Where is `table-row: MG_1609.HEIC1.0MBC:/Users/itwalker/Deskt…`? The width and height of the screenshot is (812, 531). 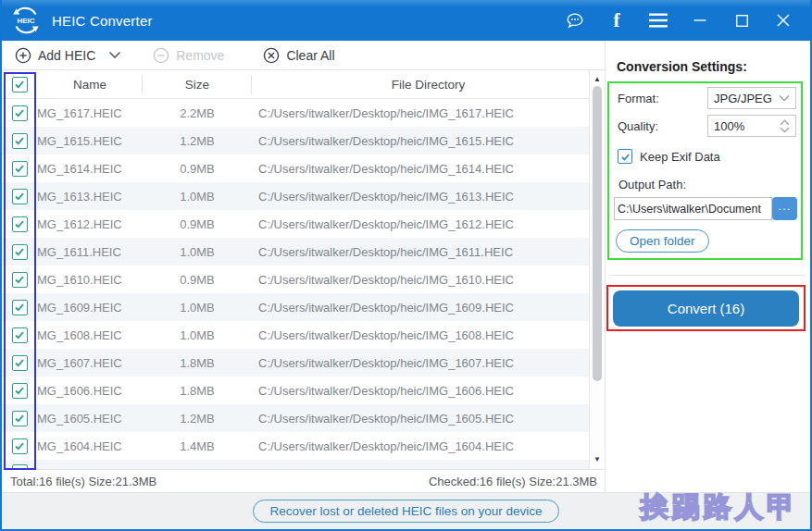 table-row: MG_1609.HEIC1.0MBC:/Users/itwalker/Deskt… is located at coordinates (304, 307).